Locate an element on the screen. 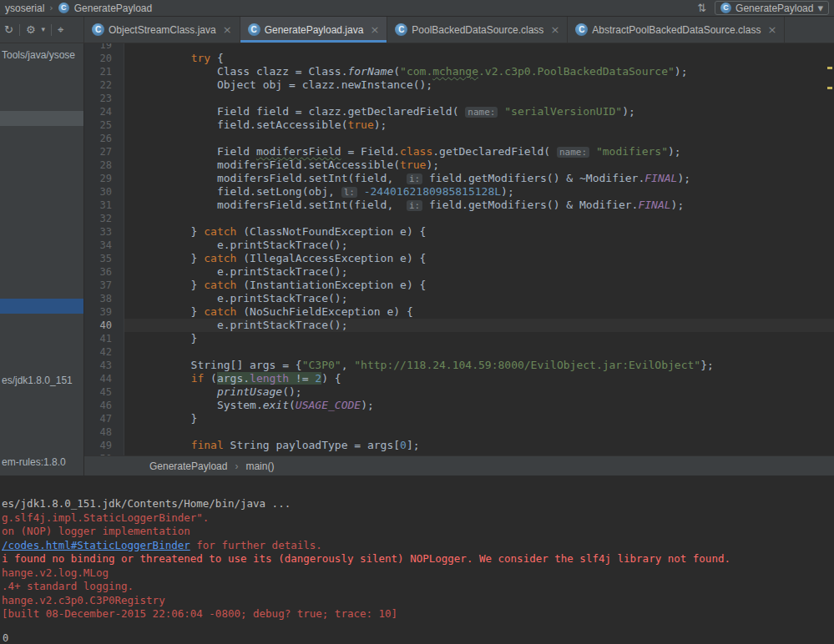  code-line: Field field = clazz.getDeclaredField( na… is located at coordinates (486, 112).